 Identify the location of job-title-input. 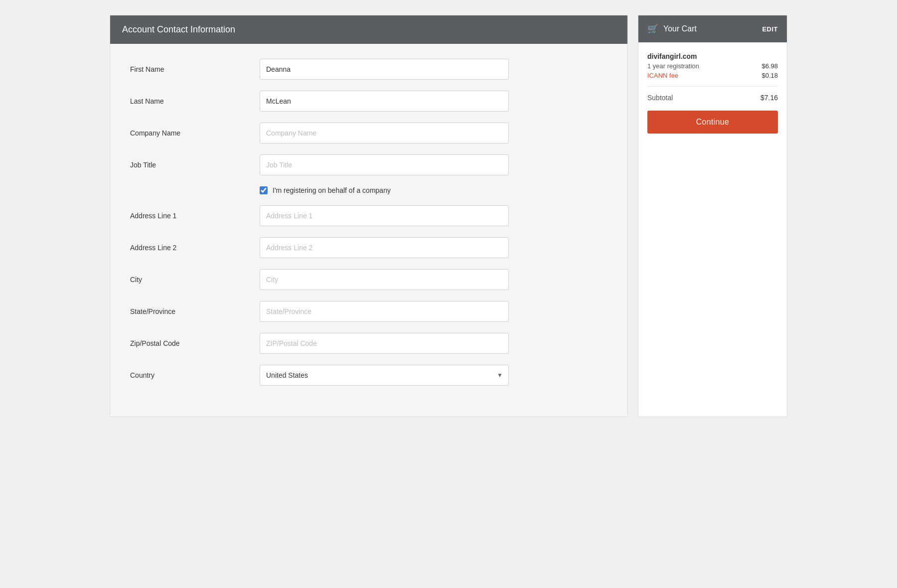
(384, 165).